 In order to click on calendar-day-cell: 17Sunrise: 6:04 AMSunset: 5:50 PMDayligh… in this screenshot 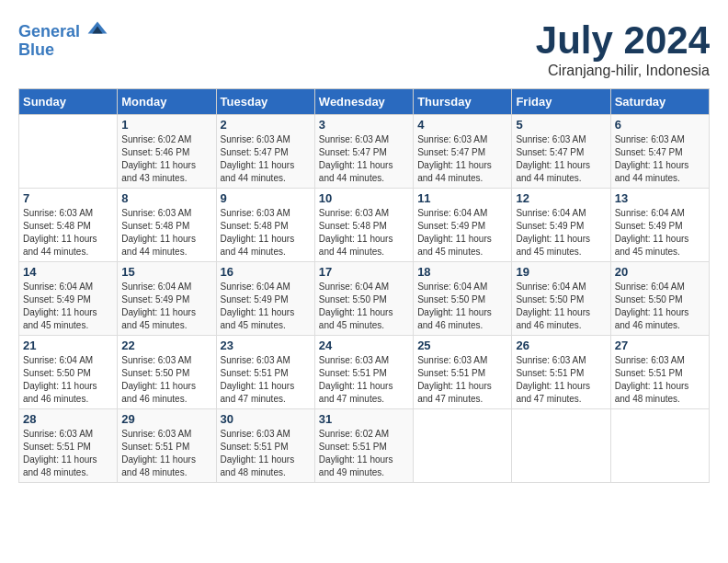, I will do `click(364, 299)`.